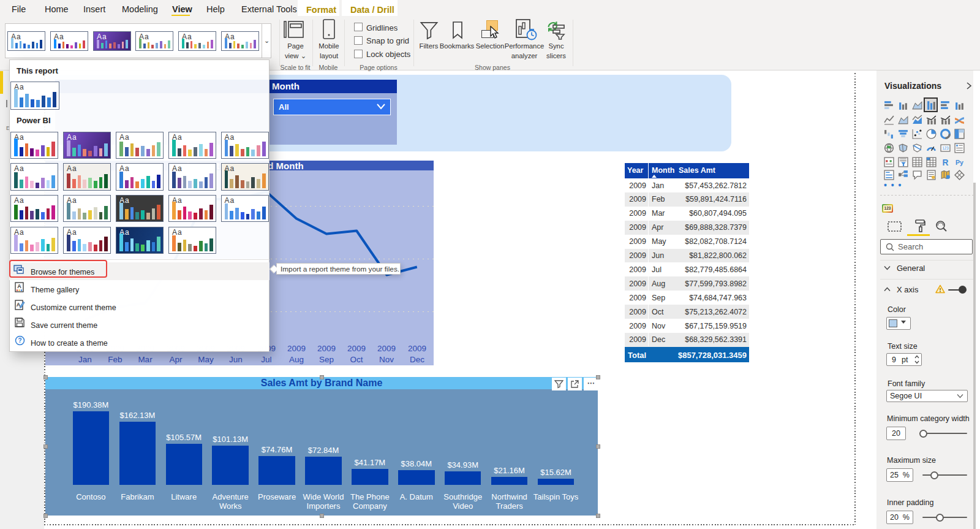  What do you see at coordinates (959, 162) in the screenshot?
I see `svg-text: Py` at bounding box center [959, 162].